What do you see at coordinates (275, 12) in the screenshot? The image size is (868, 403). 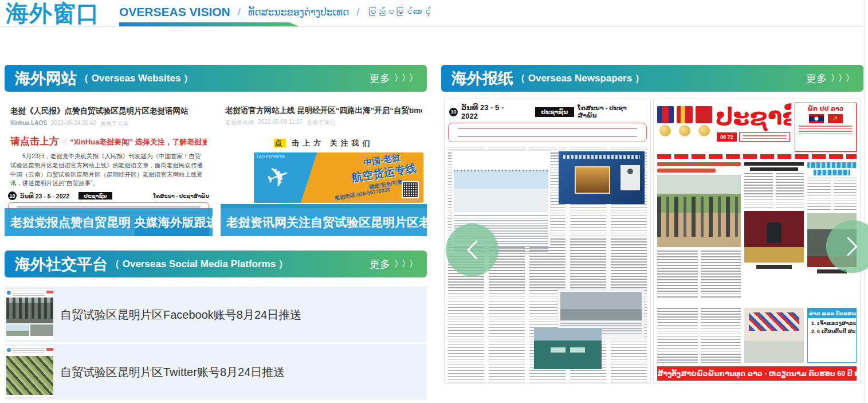 I see `header-nav: OVERSEAS VISION / ທັດສະນະຂອງຕ່າງປະເທດ / …` at bounding box center [275, 12].